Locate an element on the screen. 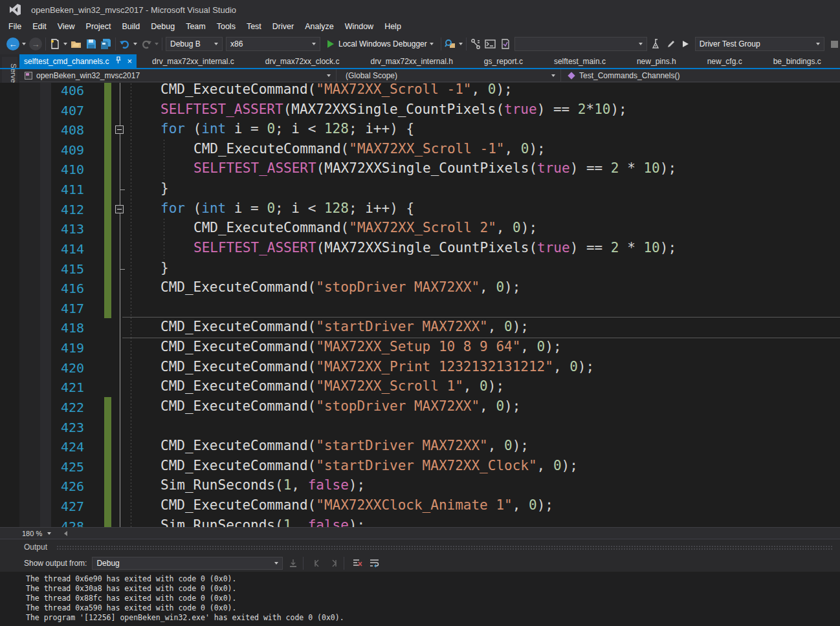 The width and height of the screenshot is (840, 626). code-line-413: 413CMD_ExecuteCommand("MAX72XX_Scroll 2"… is located at coordinates (420, 229).